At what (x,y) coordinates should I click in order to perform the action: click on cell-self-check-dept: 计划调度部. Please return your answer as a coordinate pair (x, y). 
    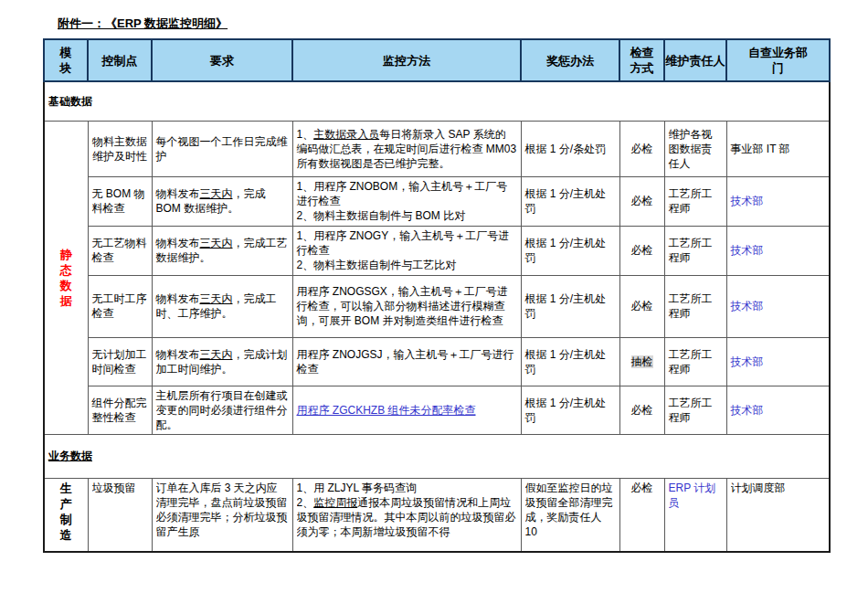
    Looking at the image, I should click on (778, 515).